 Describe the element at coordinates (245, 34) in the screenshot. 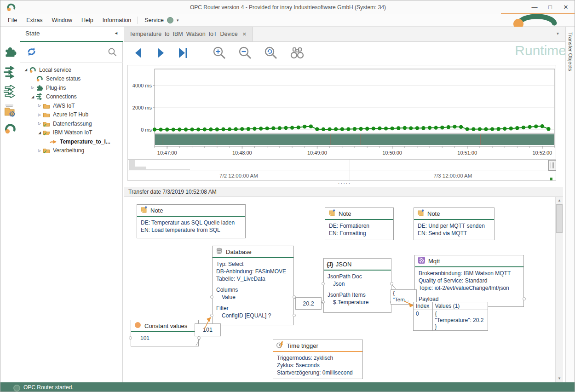

I see `close-tab-icon: ✕` at that location.